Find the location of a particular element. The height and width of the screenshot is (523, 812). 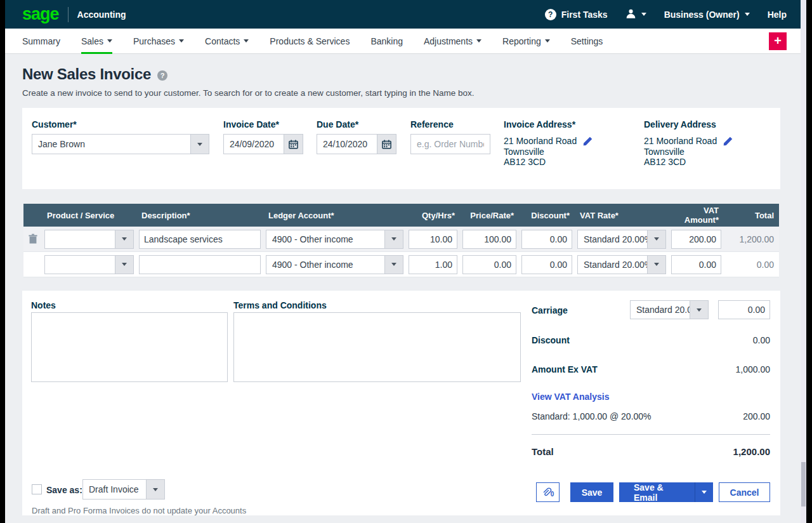

carriage-label: Carriage is located at coordinates (549, 310).